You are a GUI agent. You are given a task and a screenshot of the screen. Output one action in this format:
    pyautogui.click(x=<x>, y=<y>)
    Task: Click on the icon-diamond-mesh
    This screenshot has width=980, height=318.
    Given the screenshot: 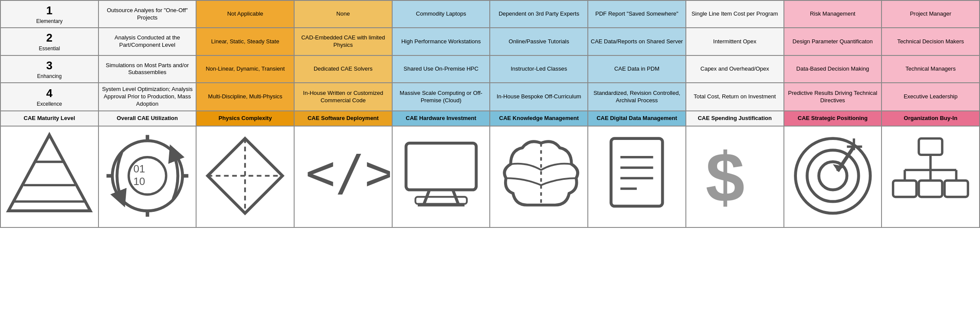 What is the action you would take?
    pyautogui.click(x=245, y=177)
    